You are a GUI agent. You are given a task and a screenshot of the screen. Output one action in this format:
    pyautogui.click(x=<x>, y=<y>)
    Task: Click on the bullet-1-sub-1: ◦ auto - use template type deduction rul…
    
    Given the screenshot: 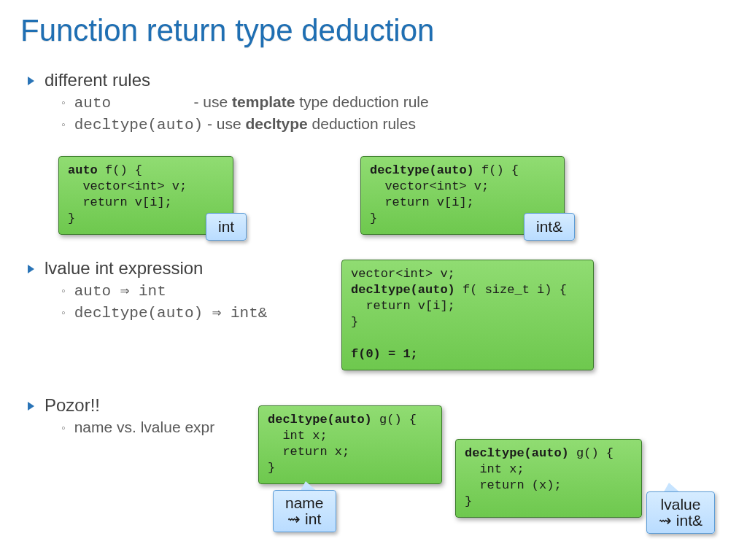 What is the action you would take?
    pyautogui.click(x=391, y=103)
    